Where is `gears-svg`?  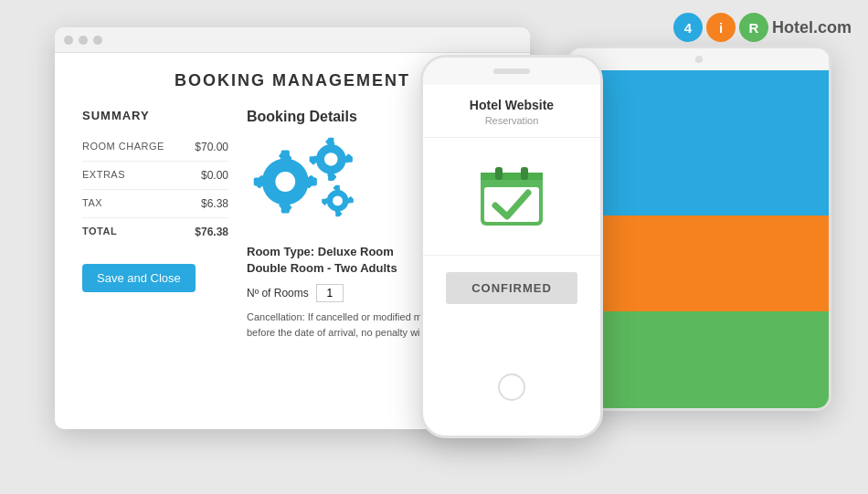
gears-svg is located at coordinates (306, 182).